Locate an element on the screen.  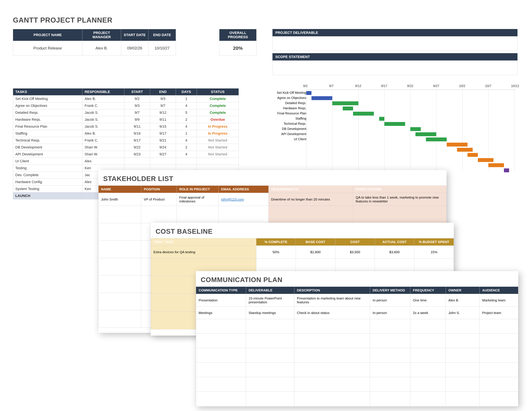
gantt-tick: 10/2 is located at coordinates (462, 86).